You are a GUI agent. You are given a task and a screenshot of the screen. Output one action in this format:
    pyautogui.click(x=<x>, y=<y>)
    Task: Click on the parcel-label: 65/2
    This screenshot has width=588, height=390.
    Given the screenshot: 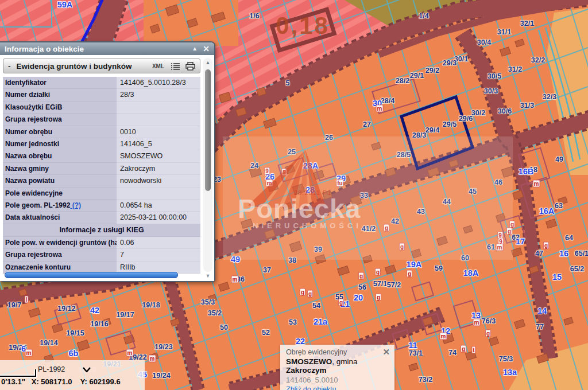 What is the action you would take?
    pyautogui.click(x=577, y=269)
    